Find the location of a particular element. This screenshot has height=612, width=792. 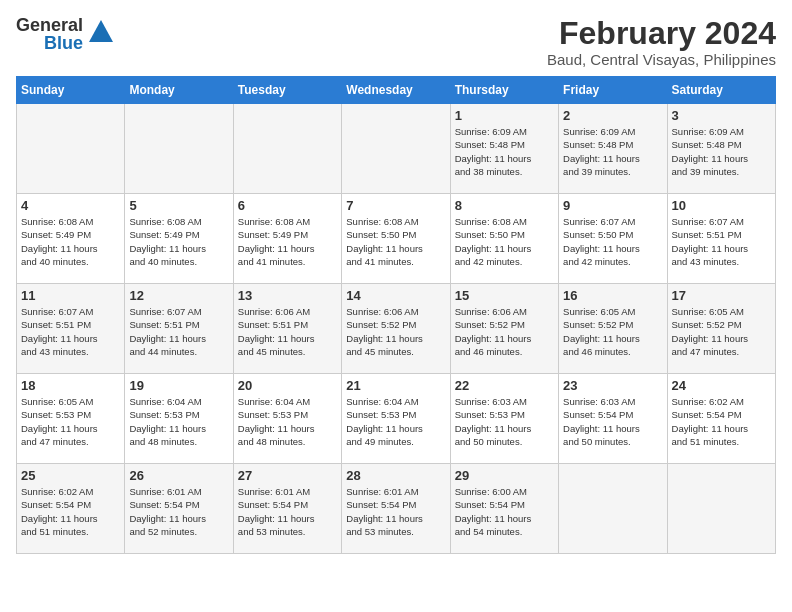

logo-general-text: General is located at coordinates (50, 25).